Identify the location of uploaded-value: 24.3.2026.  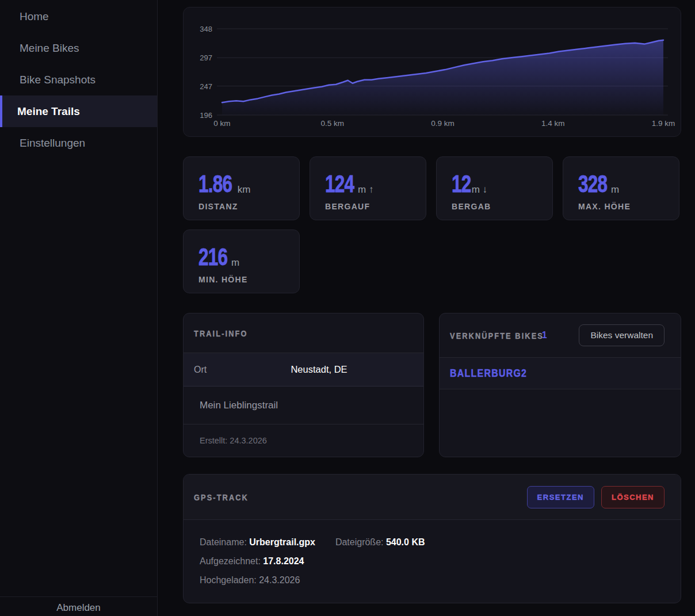
(280, 580).